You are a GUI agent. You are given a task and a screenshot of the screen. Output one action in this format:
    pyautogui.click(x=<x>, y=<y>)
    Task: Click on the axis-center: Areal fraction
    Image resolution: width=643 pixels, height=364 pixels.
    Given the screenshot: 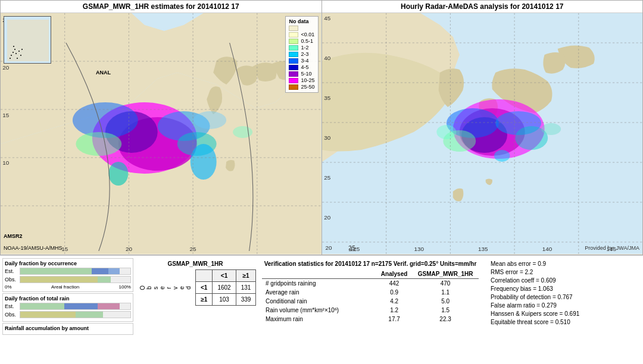 What is the action you would take?
    pyautogui.click(x=65, y=287)
    